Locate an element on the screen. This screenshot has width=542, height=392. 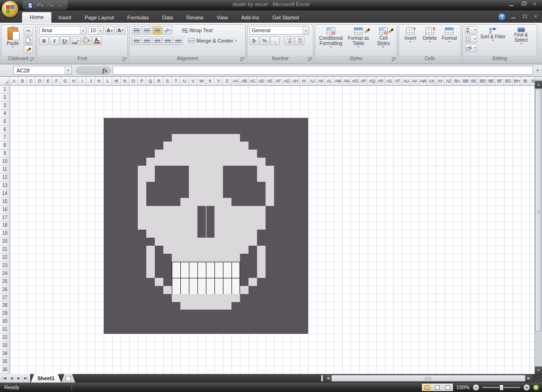
col-header-V: V is located at coordinates (193, 81).